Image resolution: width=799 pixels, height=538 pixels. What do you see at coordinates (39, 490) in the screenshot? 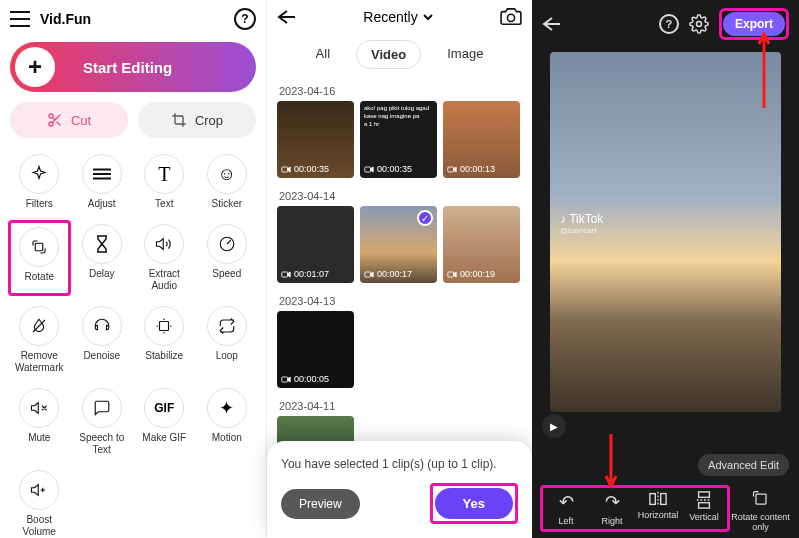
I see `volume-plus-icon` at bounding box center [39, 490].